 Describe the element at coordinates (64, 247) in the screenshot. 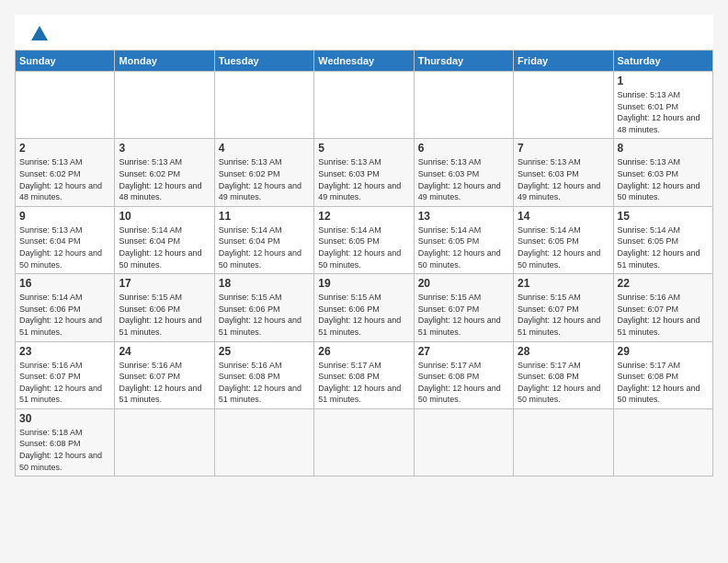

I see `day-info: Sunrise: 5:13 AM Sunset: 6:04 PM Dayligh…` at that location.